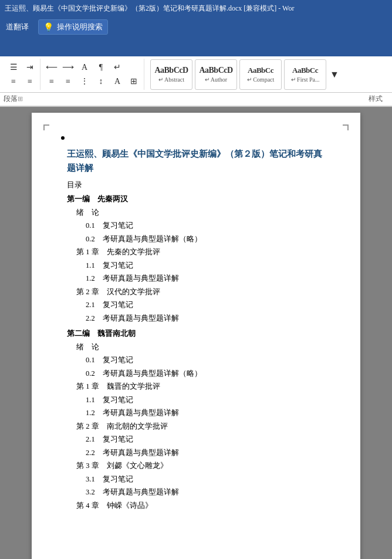 This screenshot has width=392, height=559. Describe the element at coordinates (305, 70) in the screenshot. I see `style-first-preview: AaBbCc` at that location.